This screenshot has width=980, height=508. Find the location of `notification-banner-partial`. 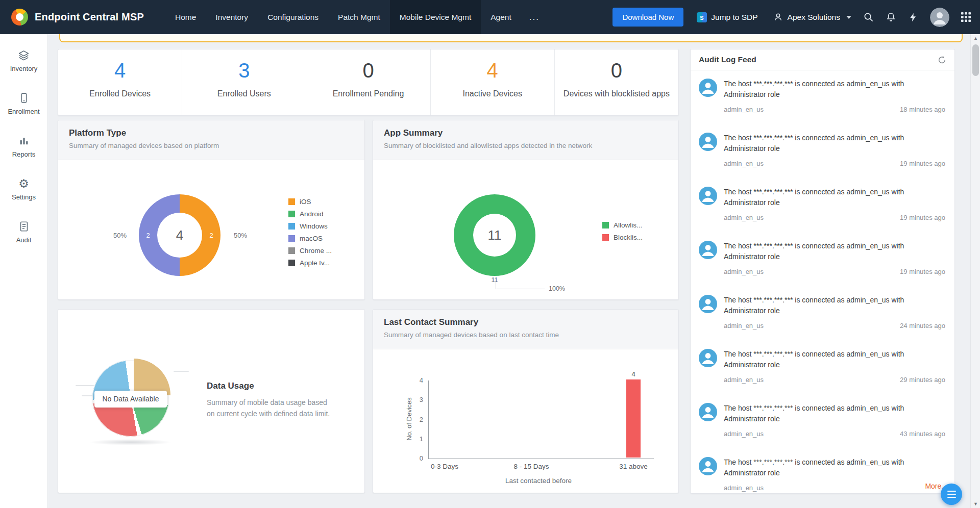

notification-banner-partial is located at coordinates (511, 38).